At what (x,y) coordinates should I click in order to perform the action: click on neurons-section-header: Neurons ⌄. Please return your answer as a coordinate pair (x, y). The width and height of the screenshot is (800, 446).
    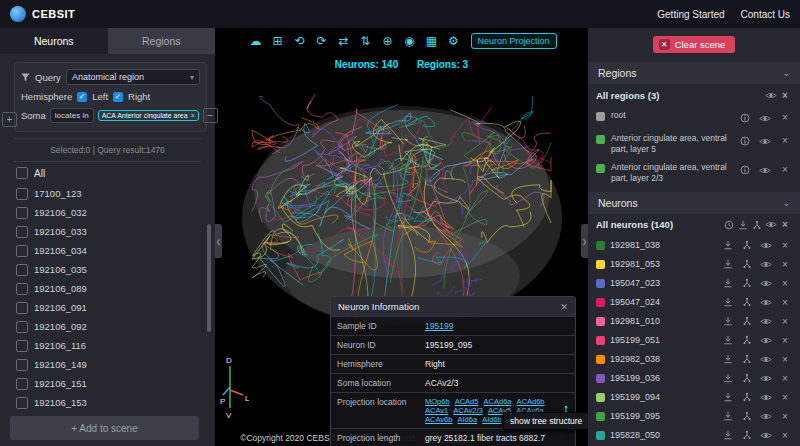
    Looking at the image, I should click on (694, 203).